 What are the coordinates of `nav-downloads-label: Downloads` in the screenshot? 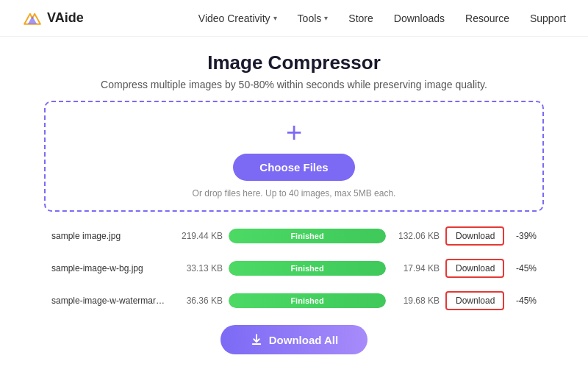 It's located at (419, 18).